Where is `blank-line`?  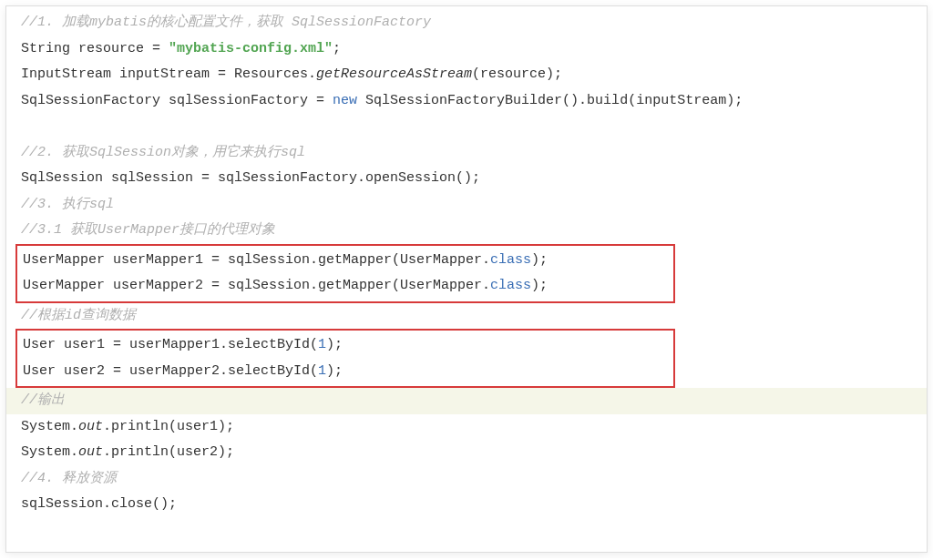 blank-line is located at coordinates (466, 127).